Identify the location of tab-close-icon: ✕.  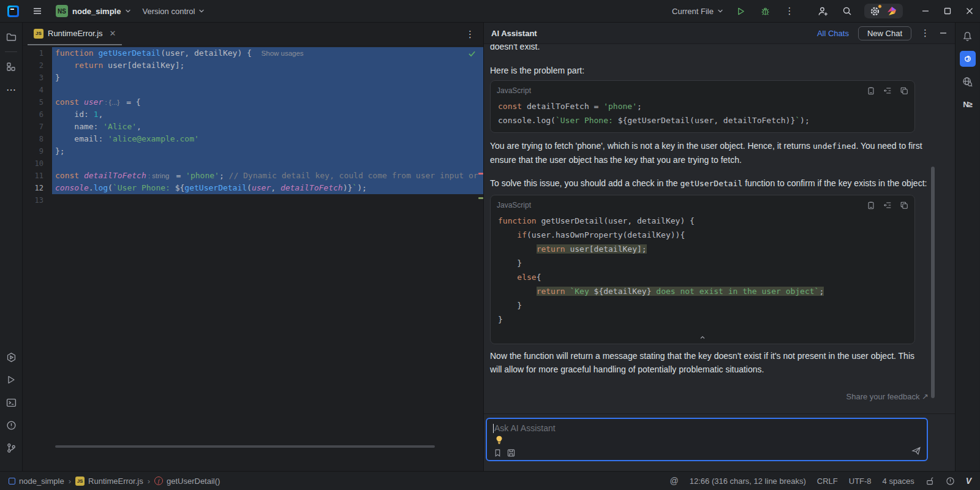
(113, 33).